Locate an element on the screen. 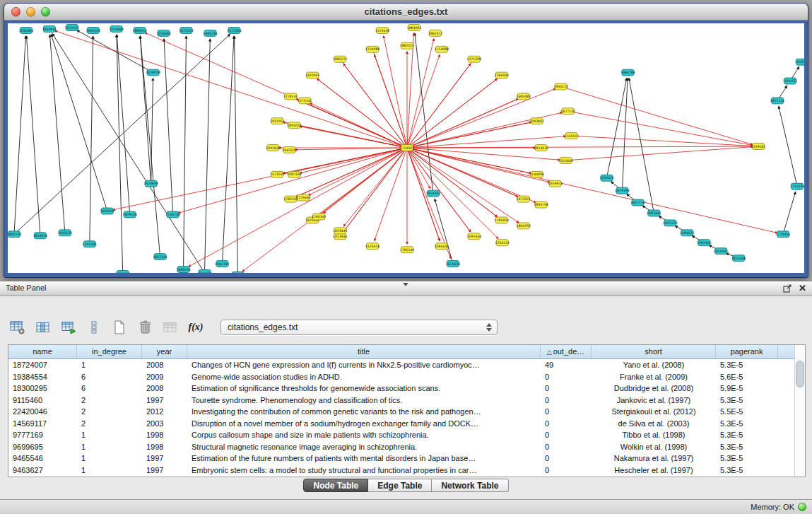  graph-node: 1710454 is located at coordinates (783, 235).